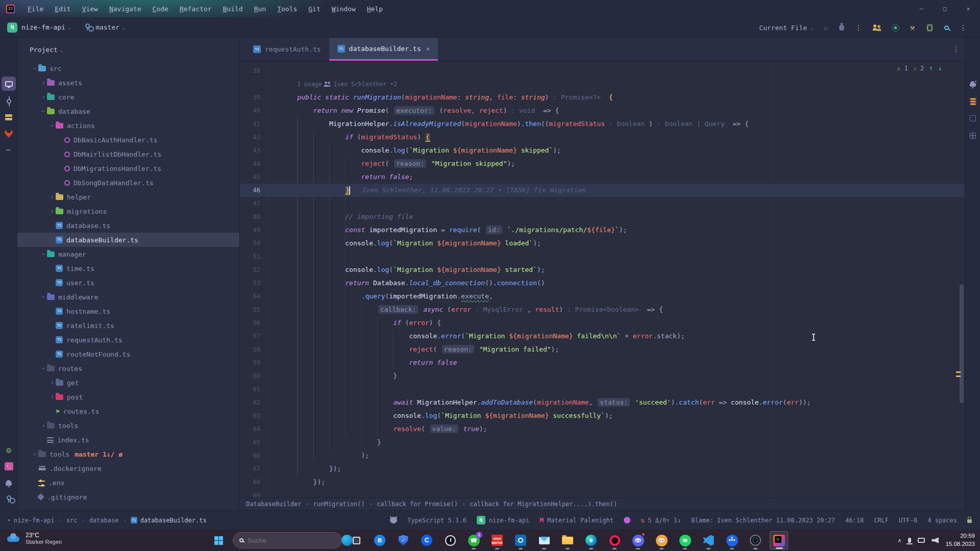 The image size is (980, 551). What do you see at coordinates (946, 28) in the screenshot?
I see `search-everywhere-icon` at bounding box center [946, 28].